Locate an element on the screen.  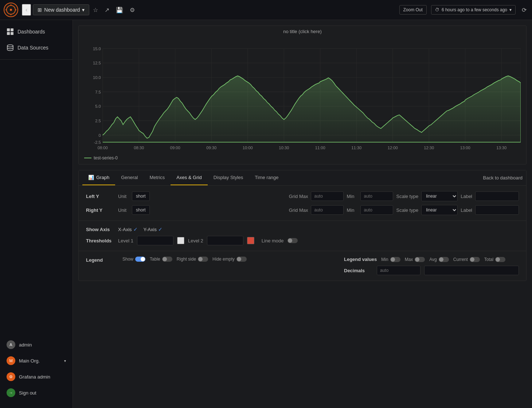
table-toggle is located at coordinates (167, 259).